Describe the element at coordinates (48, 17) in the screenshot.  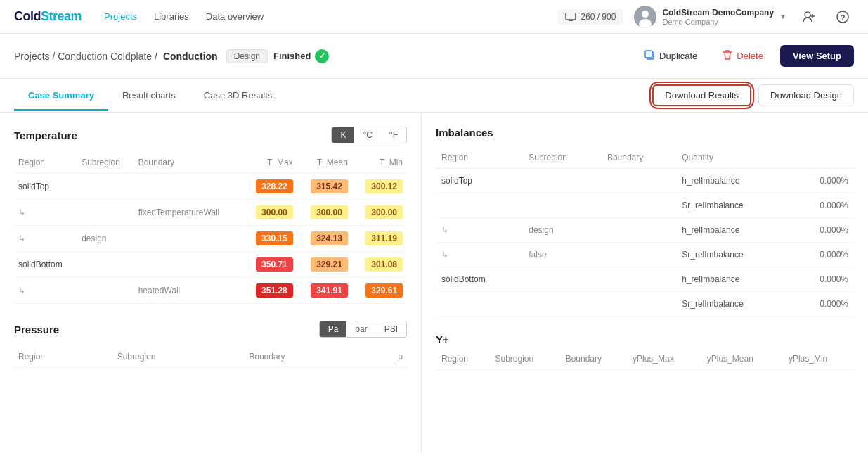
I see `logo: ColdStream` at that location.